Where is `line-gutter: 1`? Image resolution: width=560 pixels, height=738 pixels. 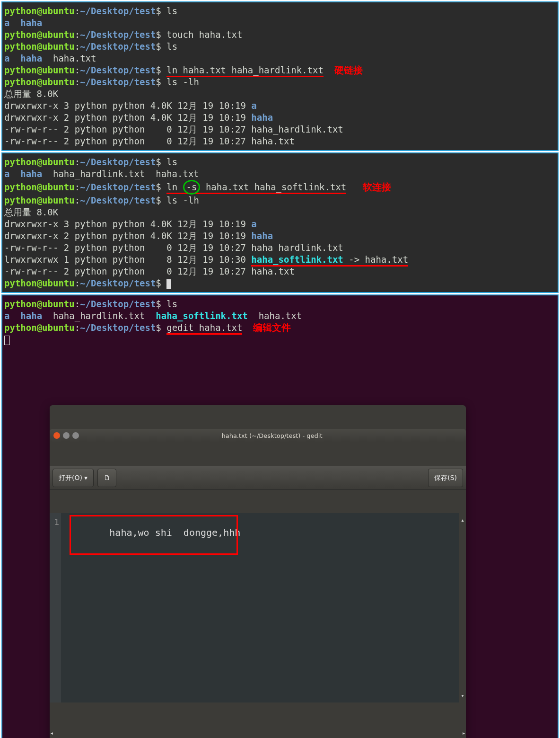 line-gutter: 1 is located at coordinates (55, 608).